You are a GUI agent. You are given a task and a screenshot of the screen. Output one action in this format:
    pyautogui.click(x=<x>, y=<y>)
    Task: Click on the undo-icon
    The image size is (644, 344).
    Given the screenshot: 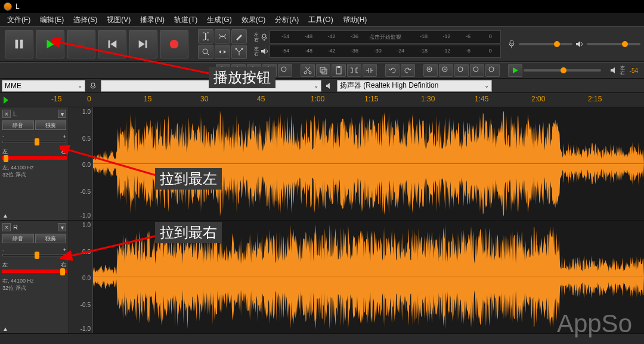 What is the action you would take?
    pyautogui.click(x=392, y=70)
    